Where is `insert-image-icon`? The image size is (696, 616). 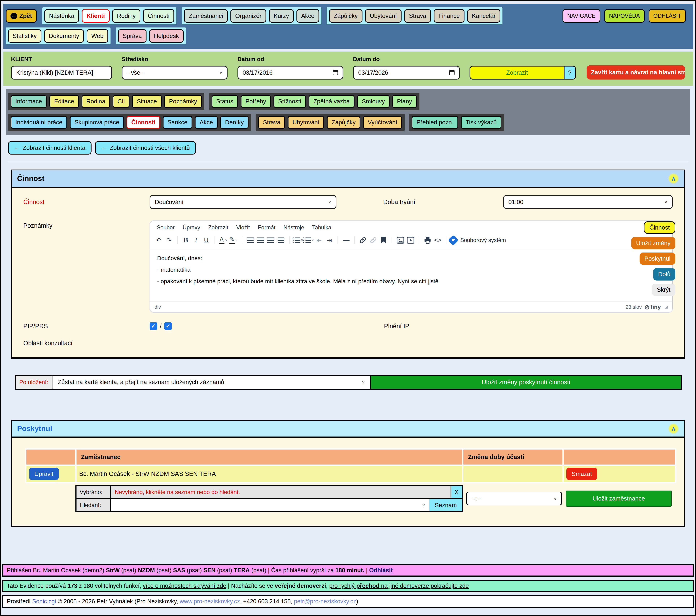
insert-image-icon is located at coordinates (400, 240).